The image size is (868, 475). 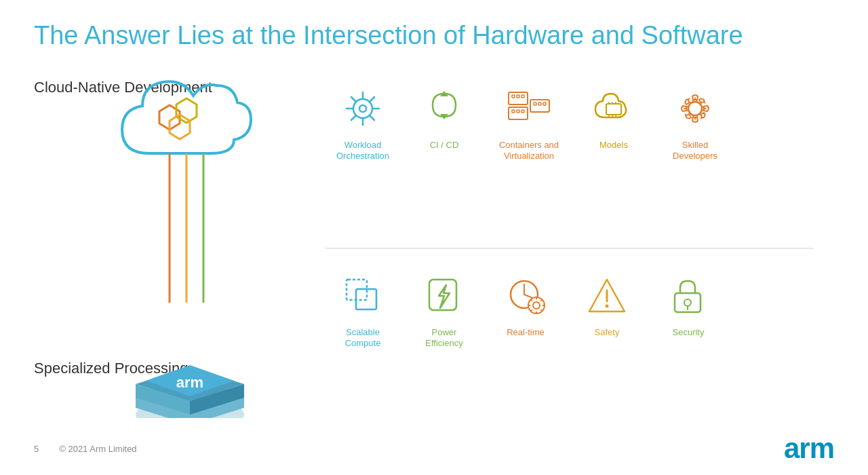 What do you see at coordinates (363, 151) in the screenshot?
I see `workload-label: WorkloadOrchestration` at bounding box center [363, 151].